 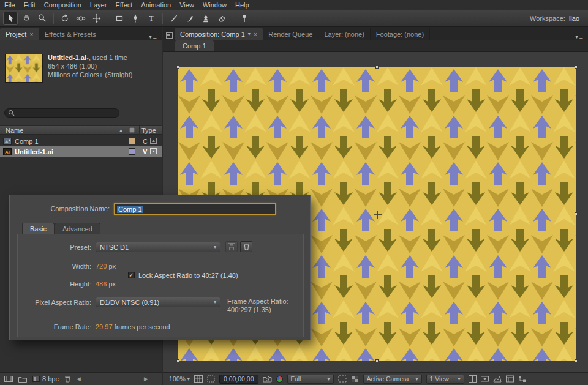 What do you see at coordinates (156, 37) in the screenshot?
I see `project-panel-menu-button: ▾ ≡` at bounding box center [156, 37].